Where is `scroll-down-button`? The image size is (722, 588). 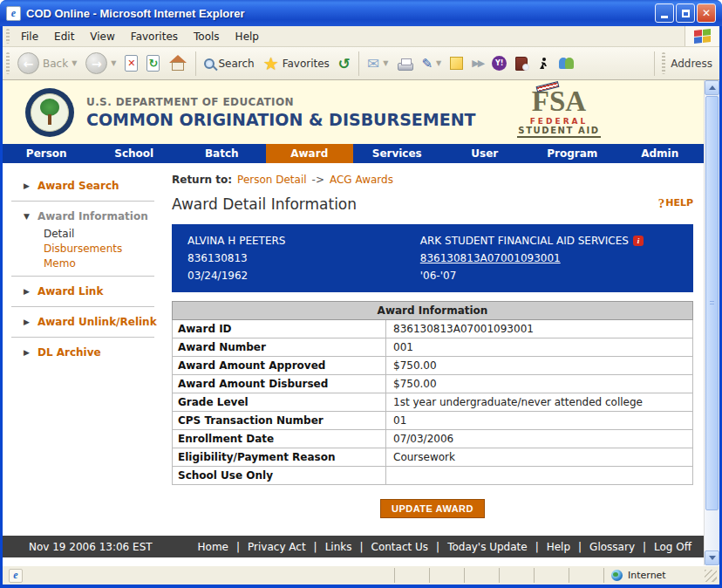 scroll-down-button is located at coordinates (712, 558).